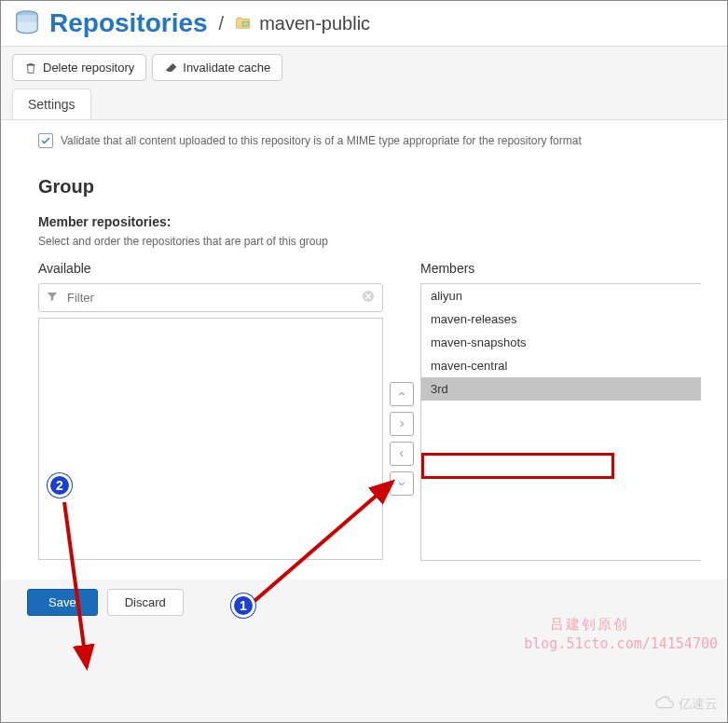 The width and height of the screenshot is (728, 723). What do you see at coordinates (315, 24) in the screenshot?
I see `breadcrumb-repo-name: maven-public` at bounding box center [315, 24].